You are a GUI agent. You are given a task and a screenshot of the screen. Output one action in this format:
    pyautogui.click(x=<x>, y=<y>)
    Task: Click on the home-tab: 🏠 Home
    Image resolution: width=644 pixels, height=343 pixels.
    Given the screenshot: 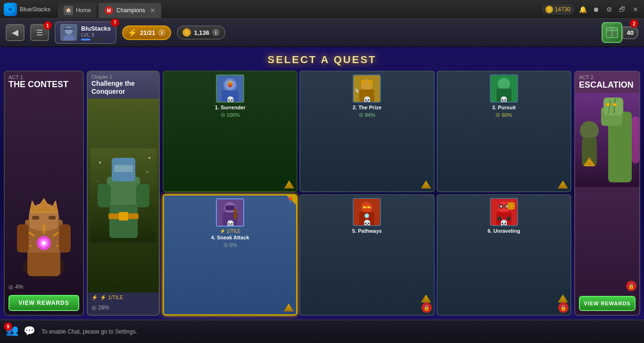 What is the action you would take?
    pyautogui.click(x=77, y=10)
    